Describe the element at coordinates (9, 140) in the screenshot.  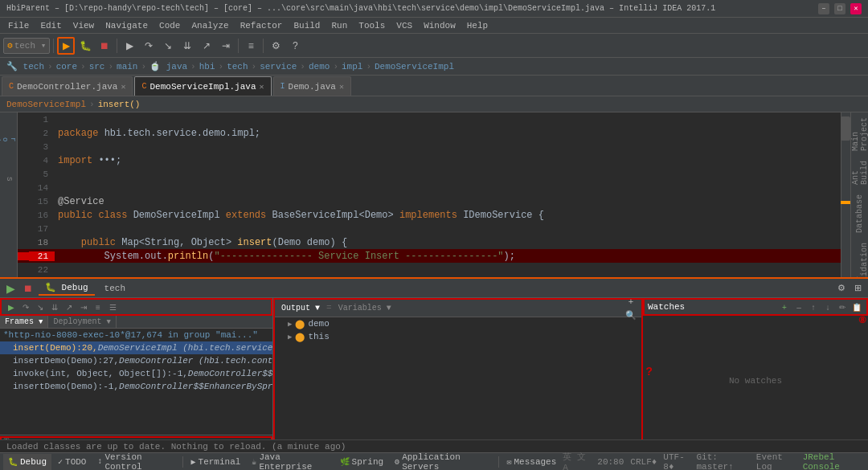
I see `sidebar-project-icon: Proj` at that location.